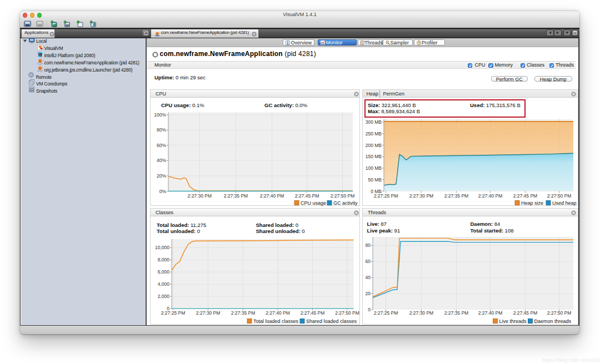 The width and height of the screenshot is (600, 364). I want to click on svg-text: Heap size, so click(532, 203).